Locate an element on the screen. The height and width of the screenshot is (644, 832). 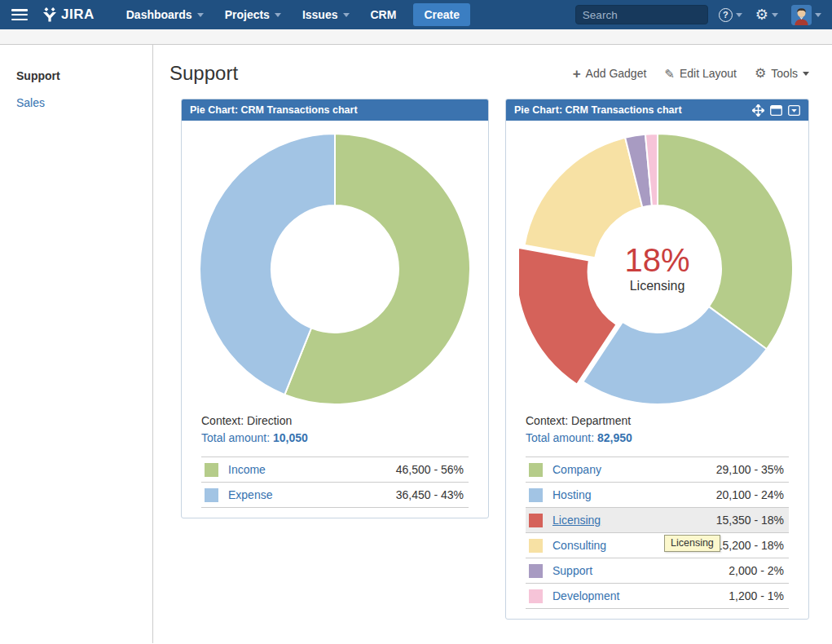
jira-logo: JIRA is located at coordinates (68, 15).